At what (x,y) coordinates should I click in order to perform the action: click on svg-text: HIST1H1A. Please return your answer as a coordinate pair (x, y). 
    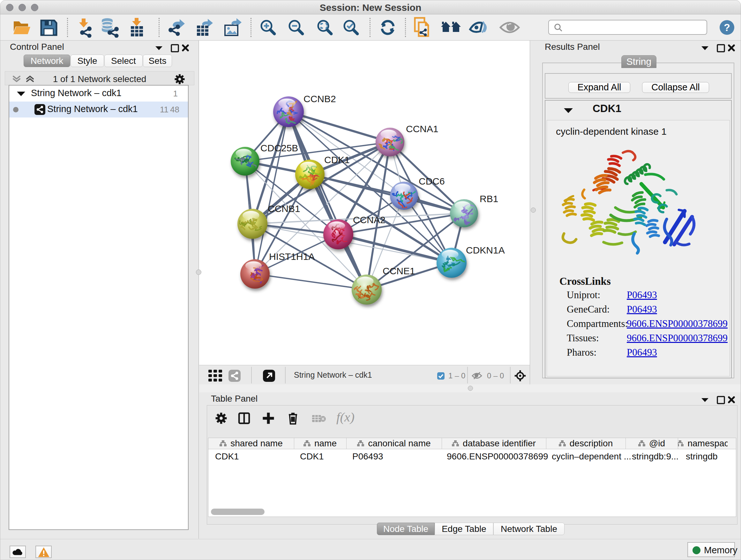
    Looking at the image, I should click on (292, 257).